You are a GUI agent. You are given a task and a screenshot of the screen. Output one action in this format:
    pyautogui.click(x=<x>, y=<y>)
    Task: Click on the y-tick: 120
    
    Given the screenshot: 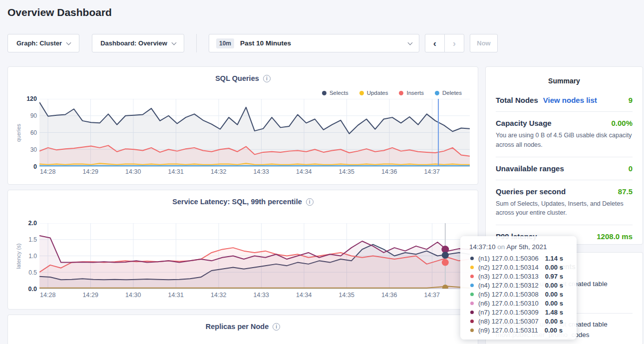 What is the action you would take?
    pyautogui.click(x=26, y=99)
    